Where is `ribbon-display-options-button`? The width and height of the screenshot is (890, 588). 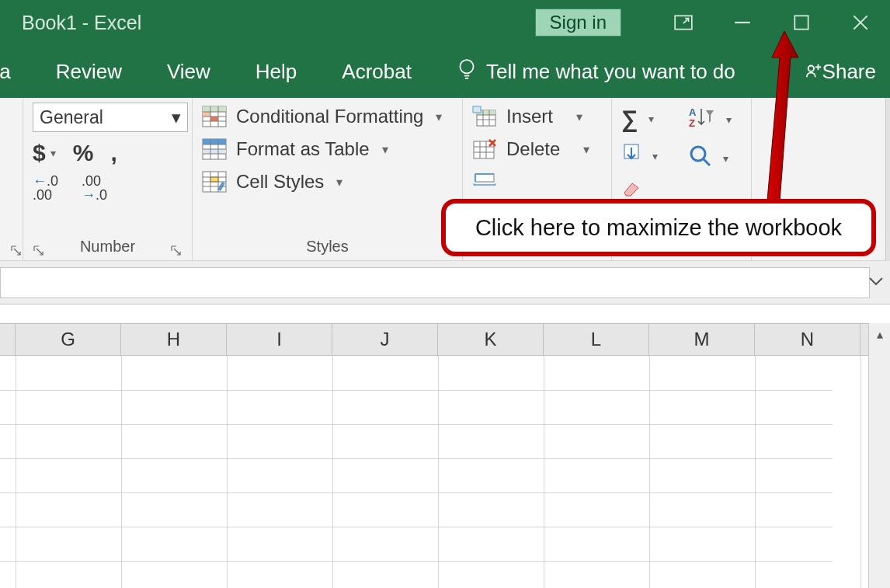
ribbon-display-options-button is located at coordinates (683, 23).